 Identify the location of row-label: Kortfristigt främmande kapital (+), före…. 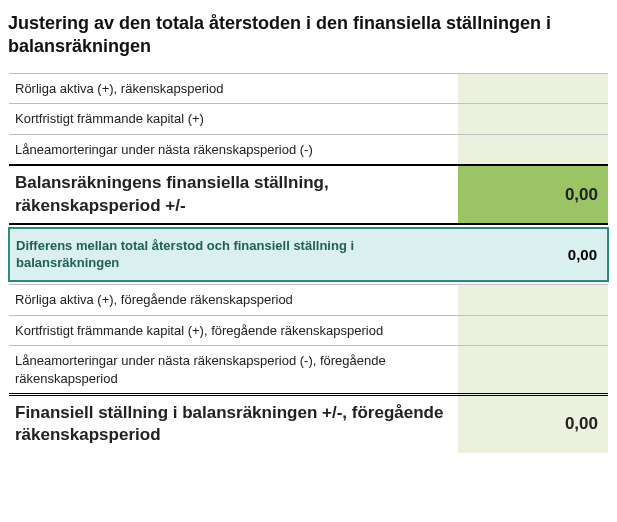
(234, 330).